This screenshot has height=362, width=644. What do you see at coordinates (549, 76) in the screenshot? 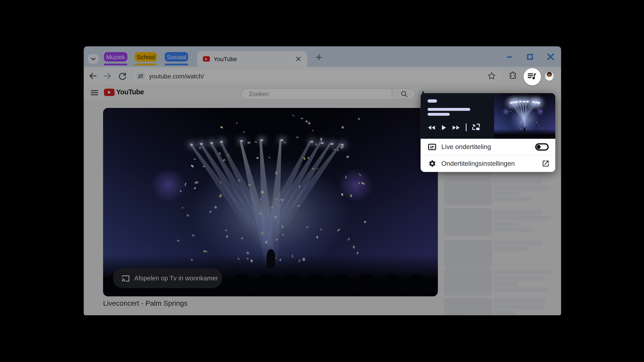
I see `profile-avatar` at bounding box center [549, 76].